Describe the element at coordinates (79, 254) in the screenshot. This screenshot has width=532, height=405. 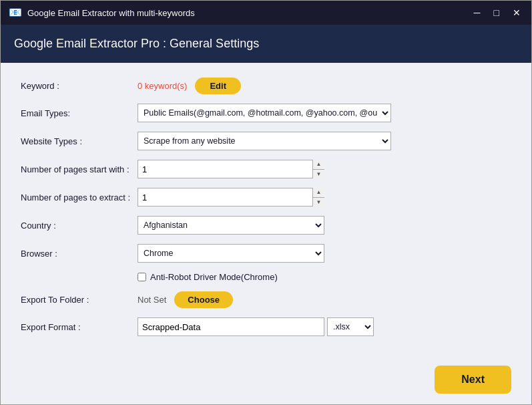
I see `browser-label: Browser :` at that location.